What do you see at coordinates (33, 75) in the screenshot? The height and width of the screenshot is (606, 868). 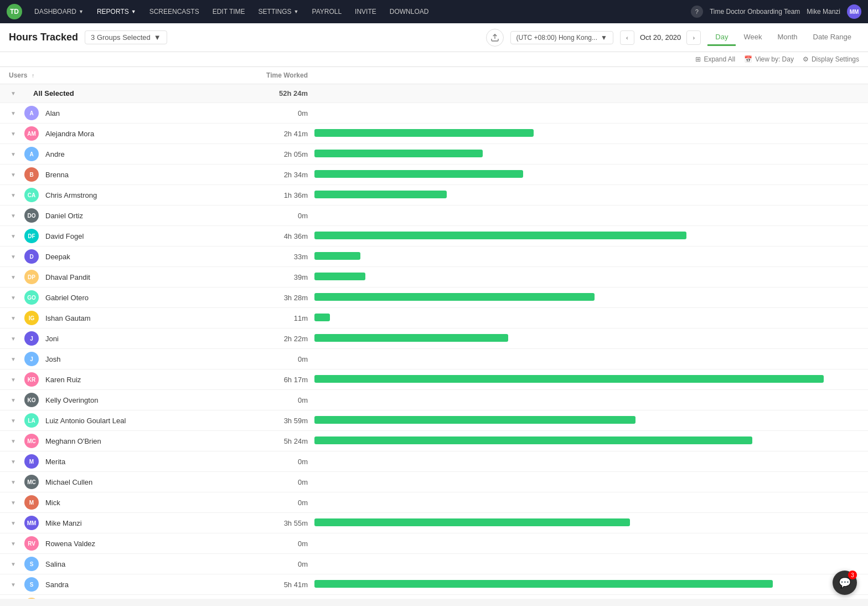 I see `sort-icon: ↑` at bounding box center [33, 75].